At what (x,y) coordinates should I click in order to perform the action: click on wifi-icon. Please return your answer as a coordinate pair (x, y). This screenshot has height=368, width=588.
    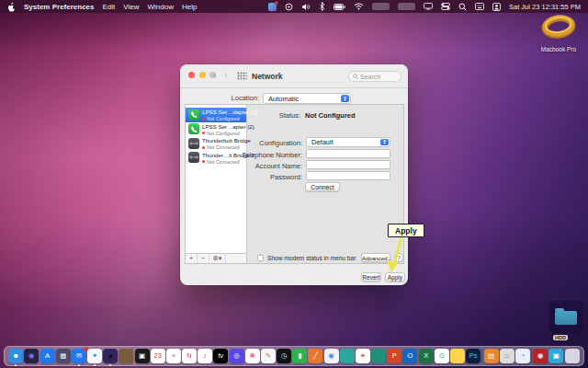
    Looking at the image, I should click on (358, 6).